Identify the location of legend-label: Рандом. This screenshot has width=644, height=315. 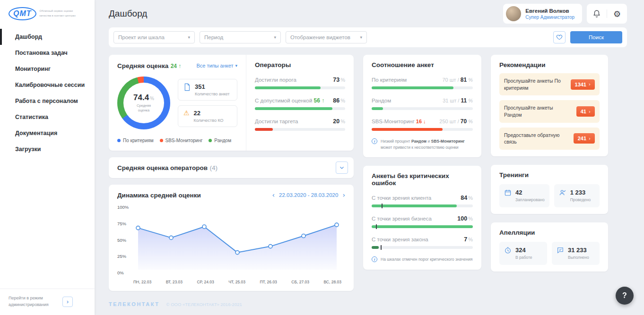
(223, 141).